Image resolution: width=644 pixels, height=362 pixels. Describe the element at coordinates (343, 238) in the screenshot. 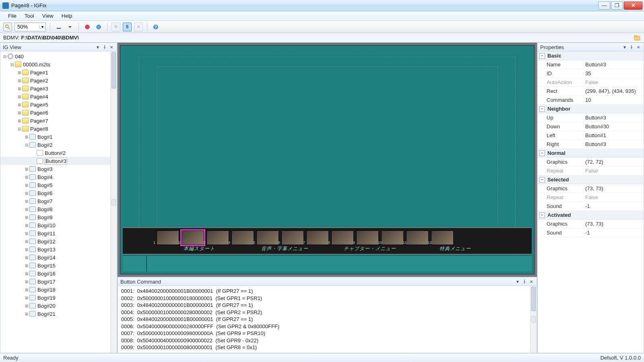

I see `chapter-thumbnail: 8` at that location.